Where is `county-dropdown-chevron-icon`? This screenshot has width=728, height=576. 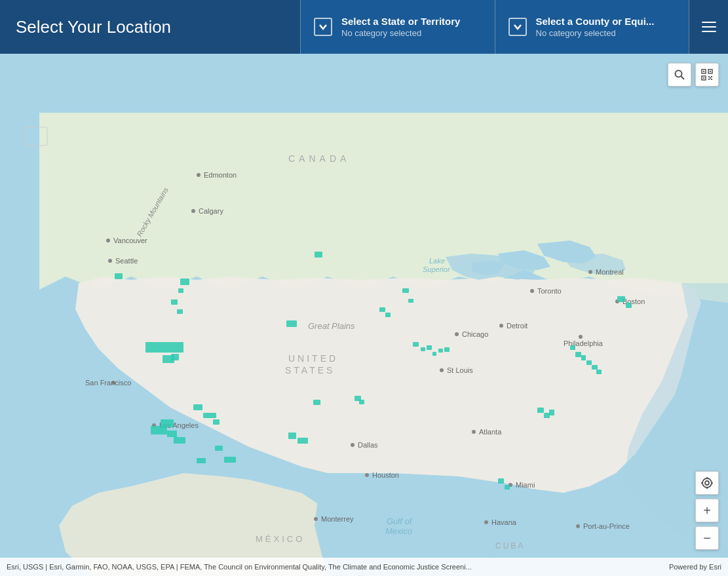
county-dropdown-chevron-icon is located at coordinates (518, 27).